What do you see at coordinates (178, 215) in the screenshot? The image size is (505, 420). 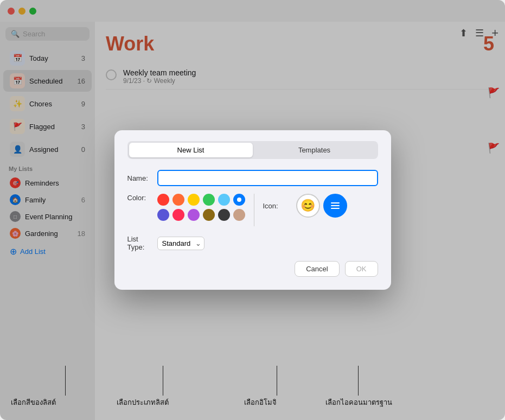 I see `color-pink` at bounding box center [178, 215].